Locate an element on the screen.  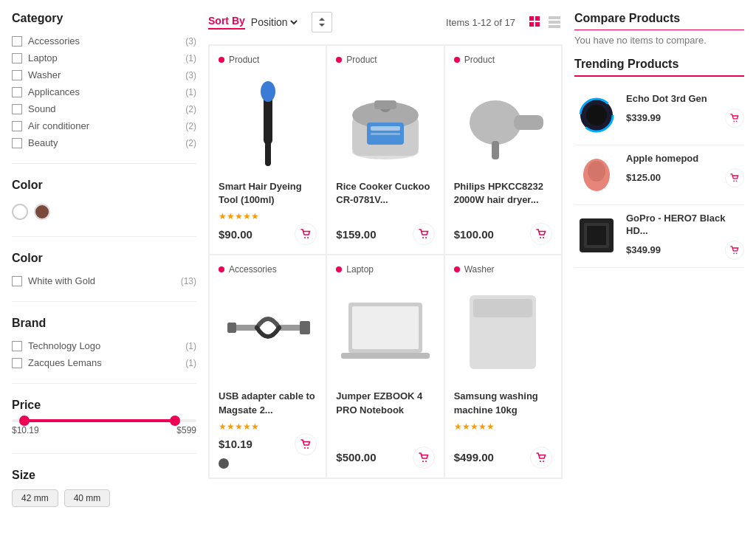
product-category: Accessories is located at coordinates (267, 269).